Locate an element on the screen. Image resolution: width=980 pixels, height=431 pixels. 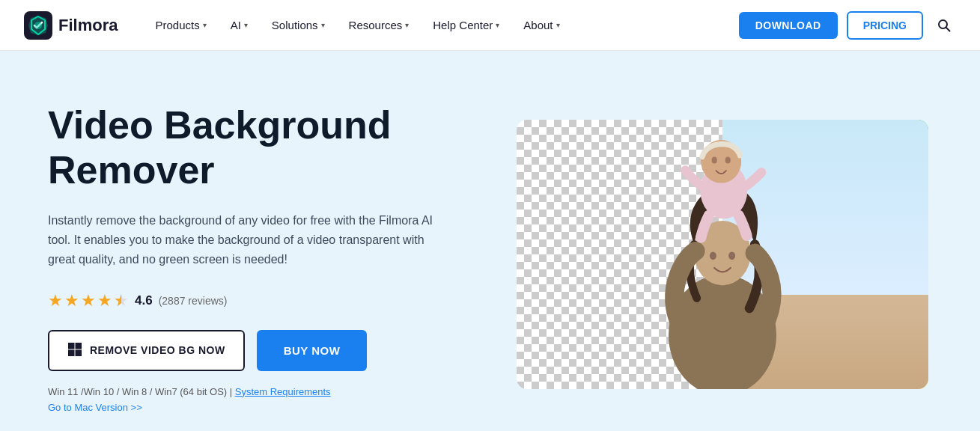
nav-item-resources: Resources ▾ is located at coordinates (379, 25).